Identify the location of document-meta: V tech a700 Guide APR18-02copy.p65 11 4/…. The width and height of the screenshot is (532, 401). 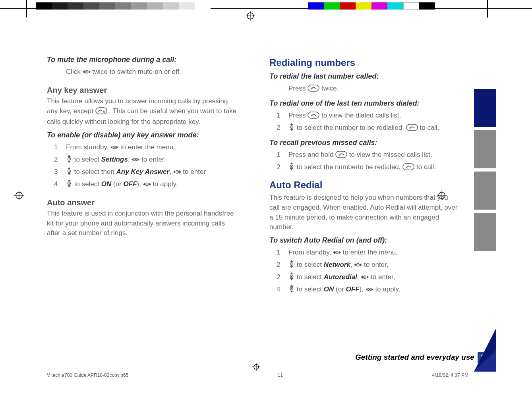
(257, 375).